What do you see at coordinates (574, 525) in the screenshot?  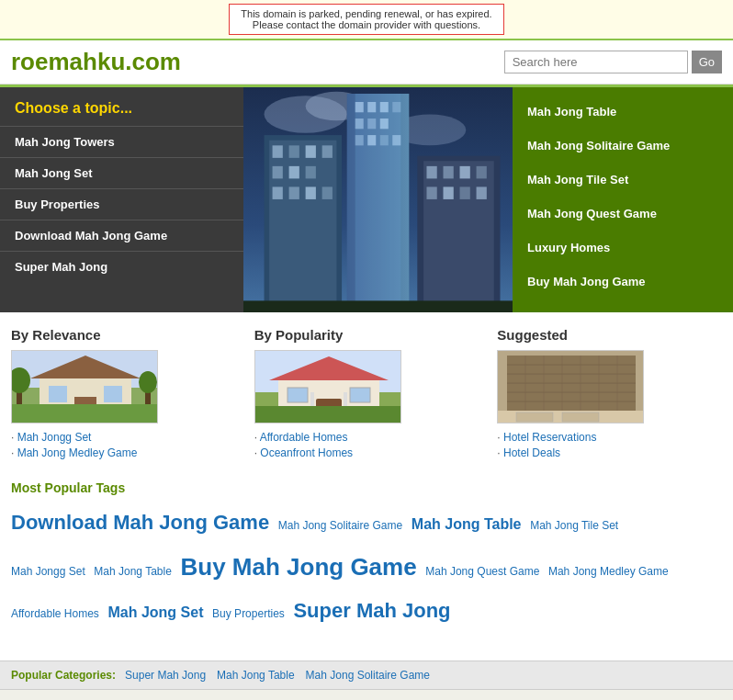 I see `tag-3: Mah Jong Tile Set` at bounding box center [574, 525].